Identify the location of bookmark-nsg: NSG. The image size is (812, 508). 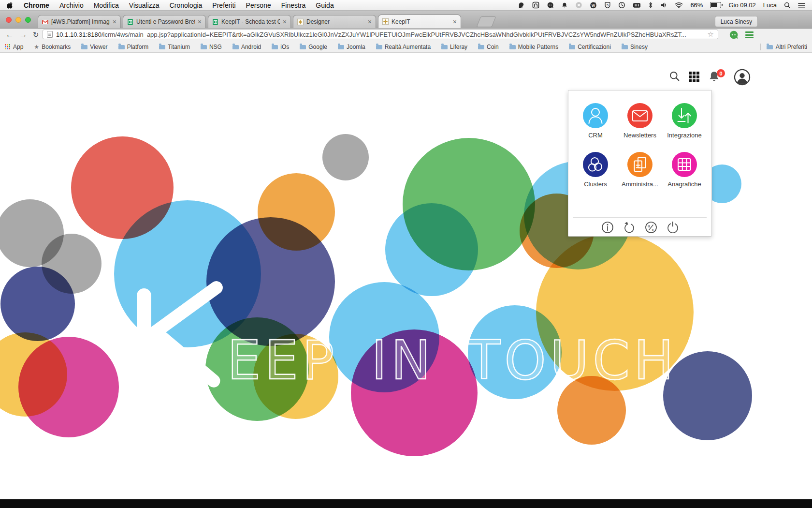
(211, 47).